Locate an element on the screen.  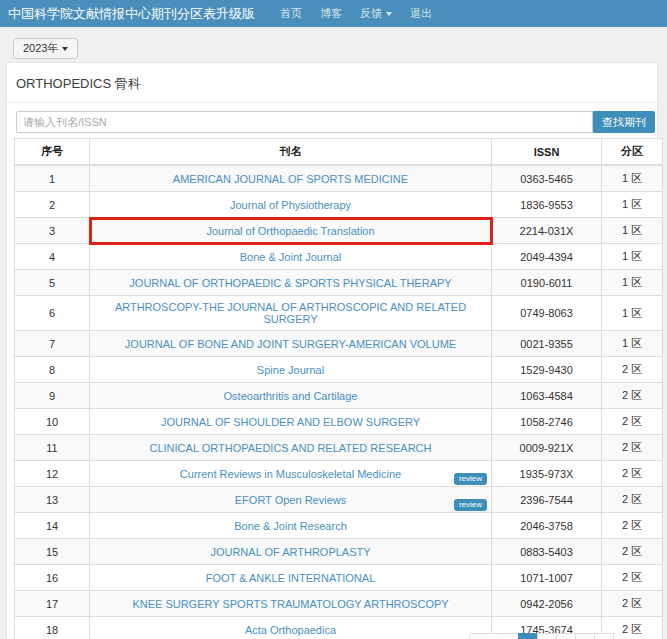
issn-value: 2046-3758 is located at coordinates (547, 526).